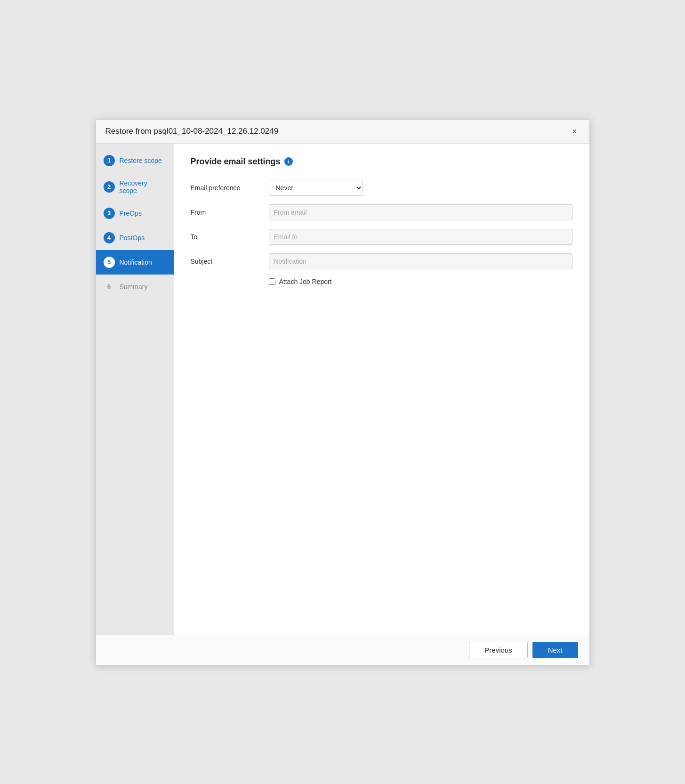 This screenshot has height=784, width=685. Describe the element at coordinates (421, 261) in the screenshot. I see `subject-input` at that location.